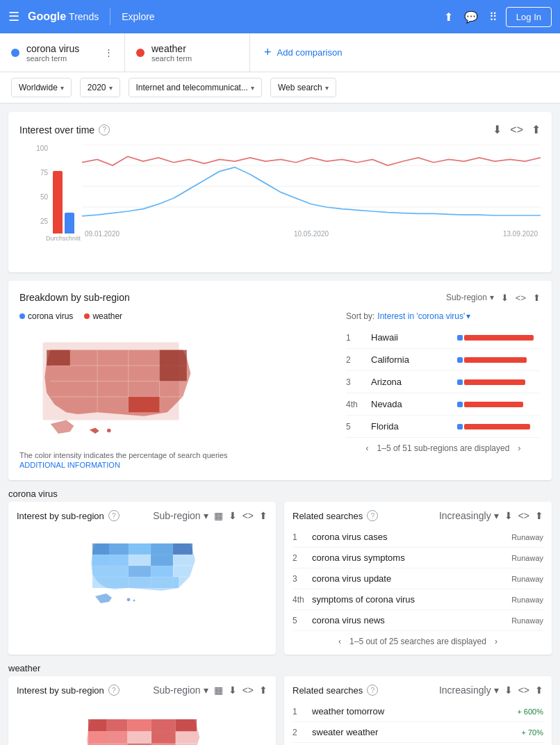  What do you see at coordinates (509, 690) in the screenshot?
I see `weather-related-download: ⬇` at bounding box center [509, 690].